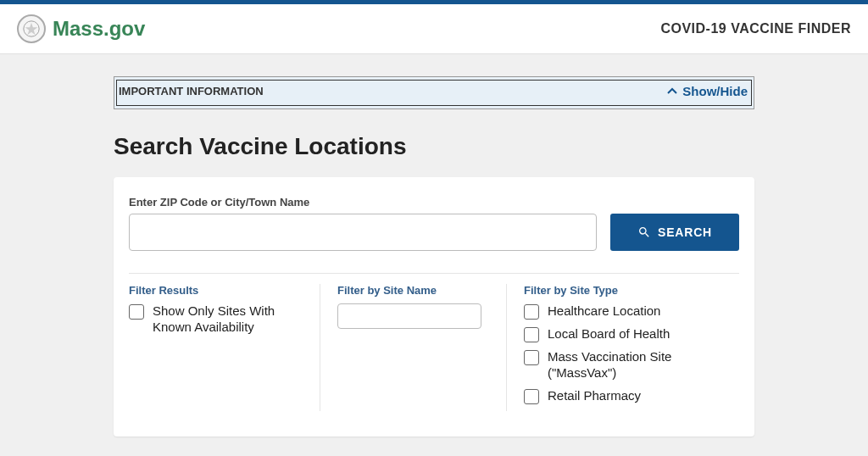 The height and width of the screenshot is (456, 868). What do you see at coordinates (81, 29) in the screenshot?
I see `logo-area: Mass.gov` at bounding box center [81, 29].